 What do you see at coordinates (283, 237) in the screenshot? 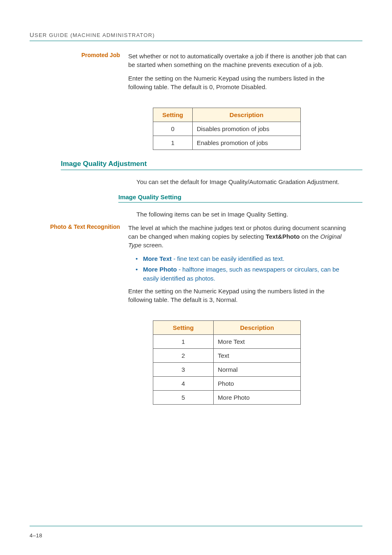
I see `ptr-p1-bold: Text&Photo` at bounding box center [283, 237].